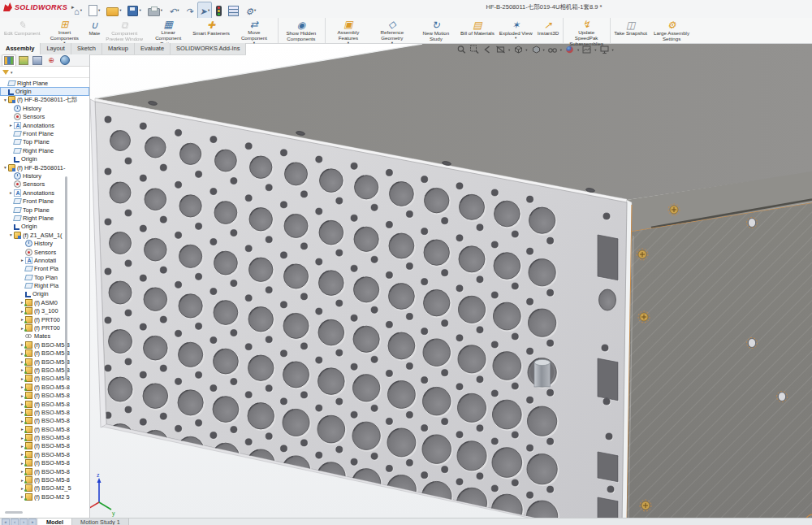 Image resolution: width=812 pixels, height=525 pixels. What do you see at coordinates (119, 49) in the screenshot?
I see `command-tab: Markup` at bounding box center [119, 49].